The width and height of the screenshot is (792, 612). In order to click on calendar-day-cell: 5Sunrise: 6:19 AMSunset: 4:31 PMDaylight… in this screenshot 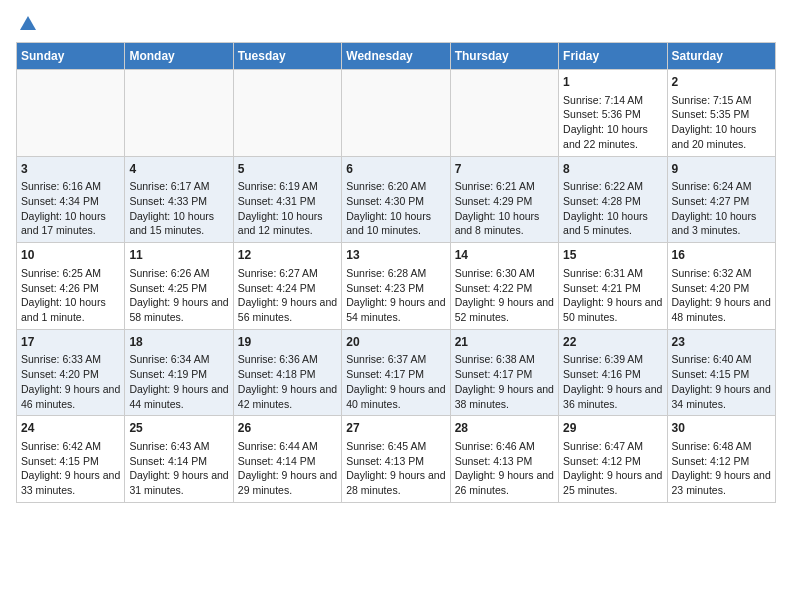, I will do `click(287, 200)`.